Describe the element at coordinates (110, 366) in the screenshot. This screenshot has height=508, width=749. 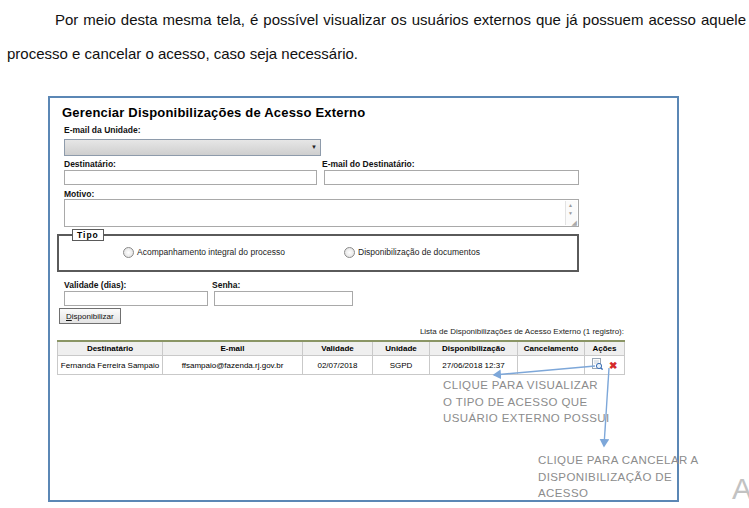
I see `cell-destinatario: Fernanda Ferreira Sampaio` at that location.